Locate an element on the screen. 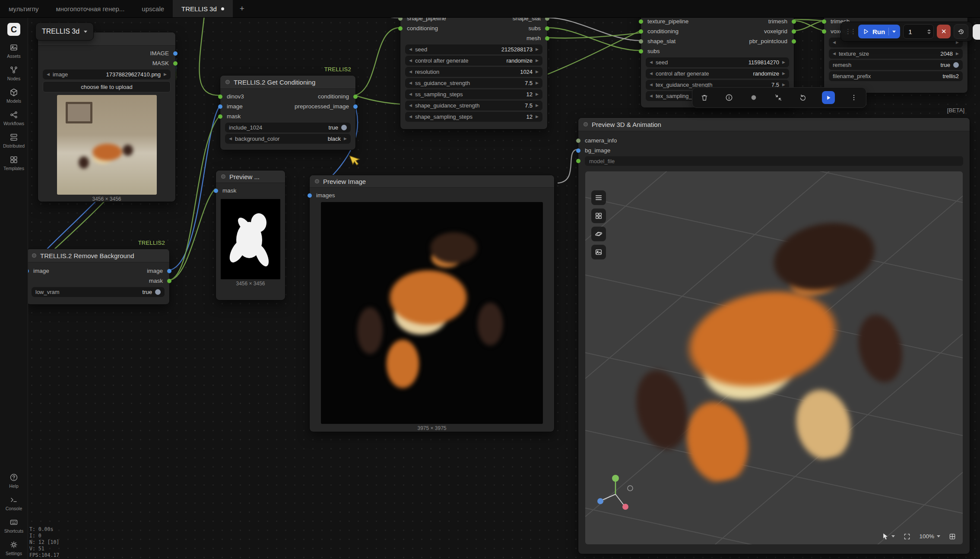 The width and height of the screenshot is (980, 559). select-tool-button is located at coordinates (888, 536).